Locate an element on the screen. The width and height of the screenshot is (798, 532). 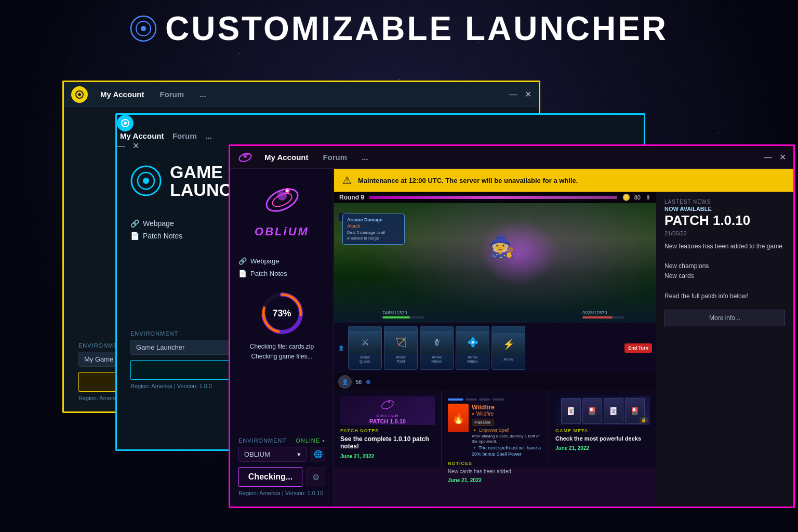
wildfire-ability-desc: After playing a card, destroy 1 buff of … is located at coordinates (507, 440).